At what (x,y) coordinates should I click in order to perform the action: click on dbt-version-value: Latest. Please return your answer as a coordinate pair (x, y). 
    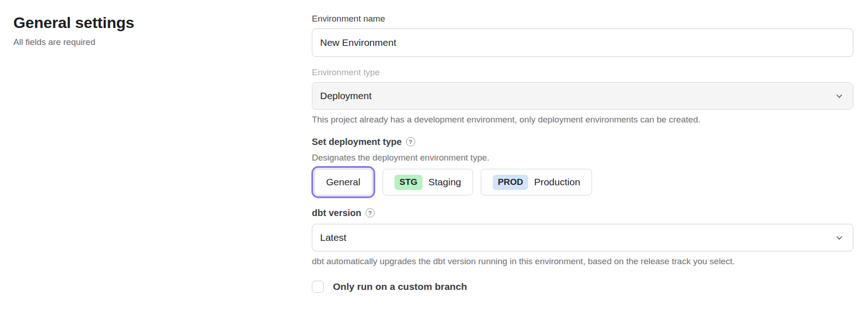
    Looking at the image, I should click on (333, 238).